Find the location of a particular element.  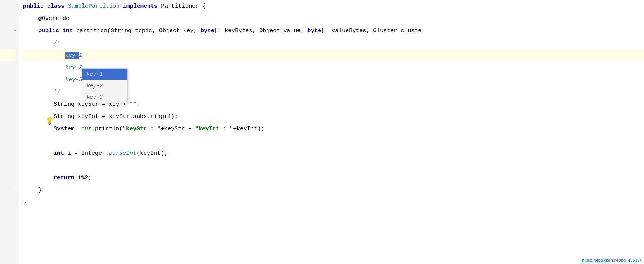

empty-string: "" is located at coordinates (133, 104).